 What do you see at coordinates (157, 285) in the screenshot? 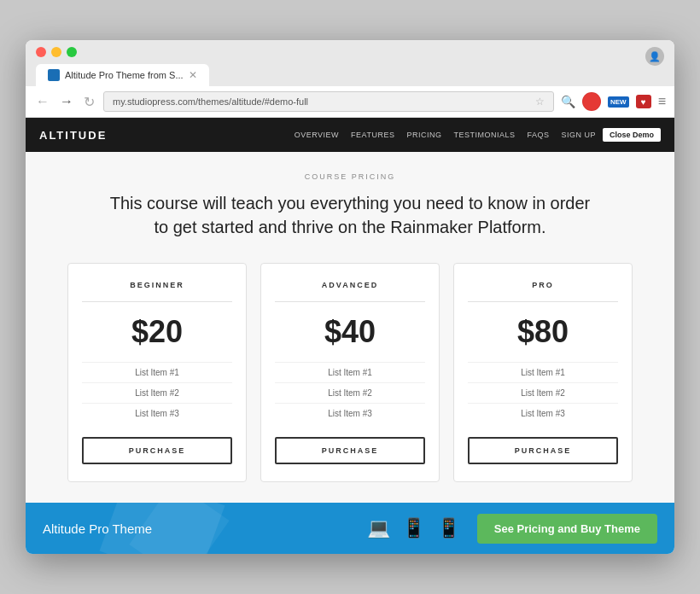
I see `card-tier-beginner: BEGINNER` at bounding box center [157, 285].